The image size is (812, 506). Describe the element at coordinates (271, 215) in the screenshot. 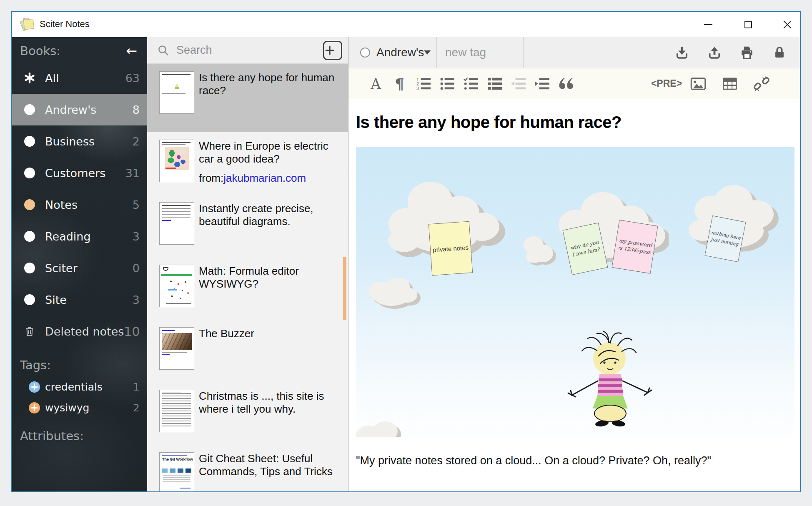

I see `note-title: Instantly create precise, beautiful diag…` at that location.